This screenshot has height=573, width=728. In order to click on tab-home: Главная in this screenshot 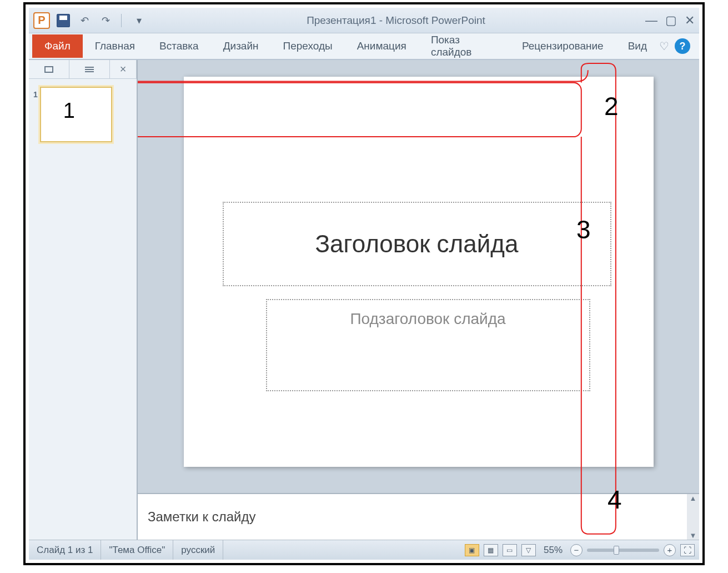, I will do `click(115, 46)`.